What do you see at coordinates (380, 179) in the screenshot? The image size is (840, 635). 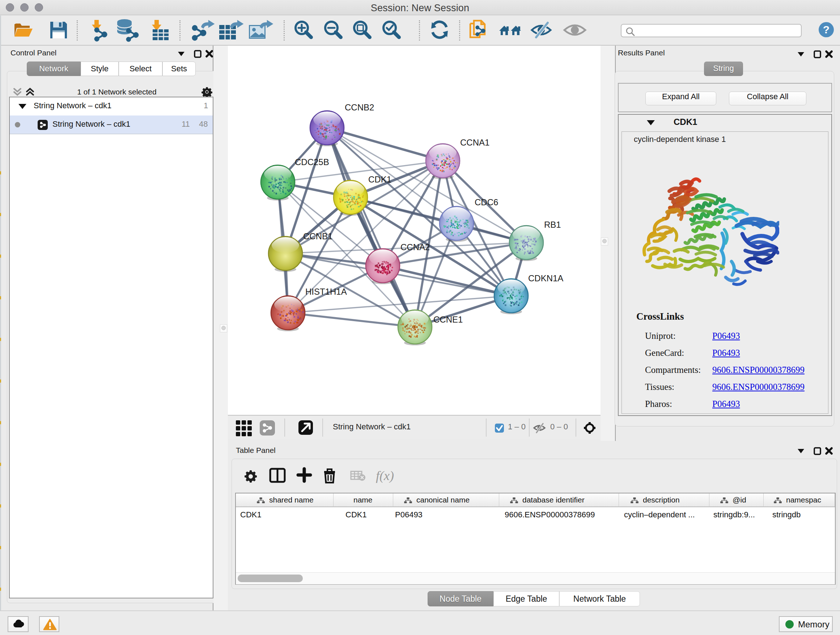 I see `svg-text: CDK1` at bounding box center [380, 179].